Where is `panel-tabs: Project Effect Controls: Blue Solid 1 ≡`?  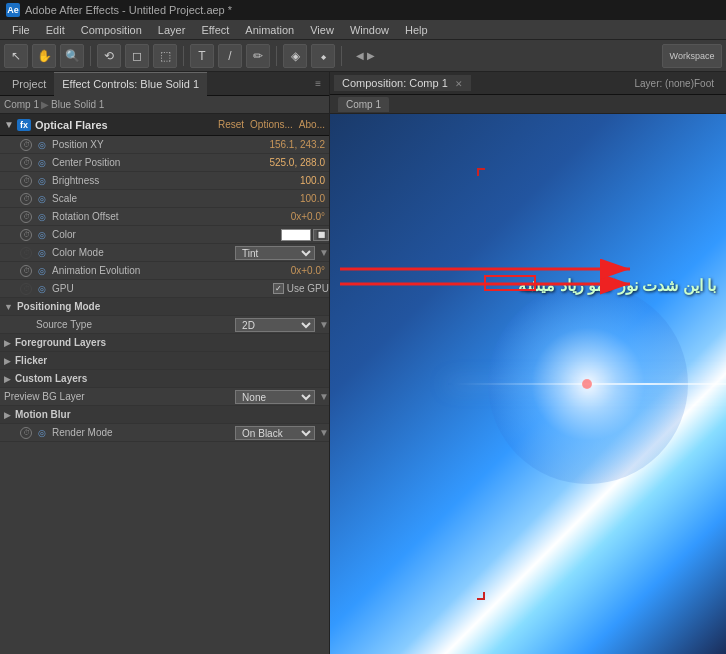
panel-tabs: Project Effect Controls: Blue Solid 1 ≡ is located at coordinates (164, 84).